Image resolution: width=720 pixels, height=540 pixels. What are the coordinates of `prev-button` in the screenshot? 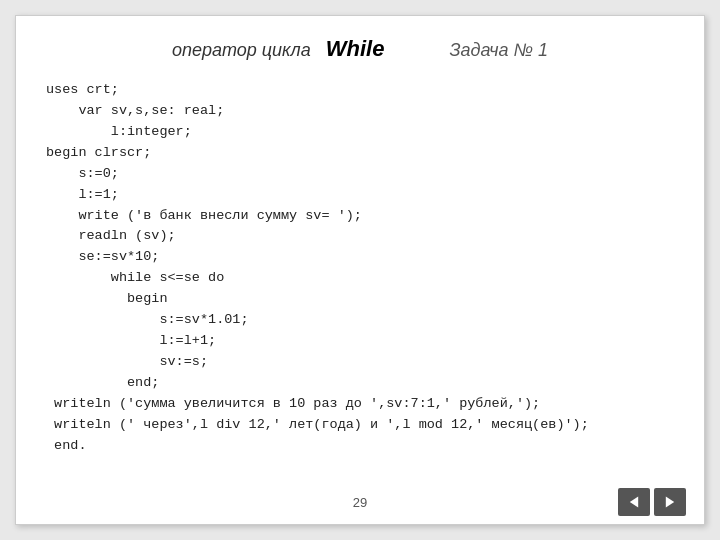 It's located at (634, 502).